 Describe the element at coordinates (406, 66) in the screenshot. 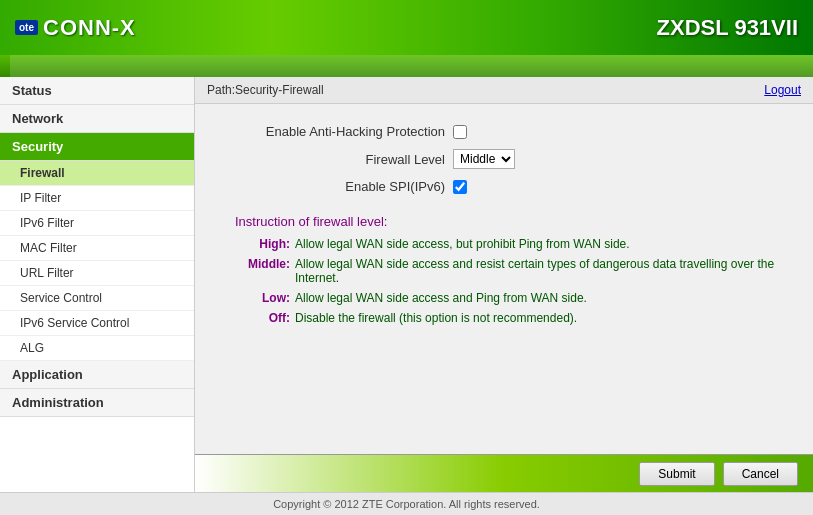

I see `nav-bar` at that location.